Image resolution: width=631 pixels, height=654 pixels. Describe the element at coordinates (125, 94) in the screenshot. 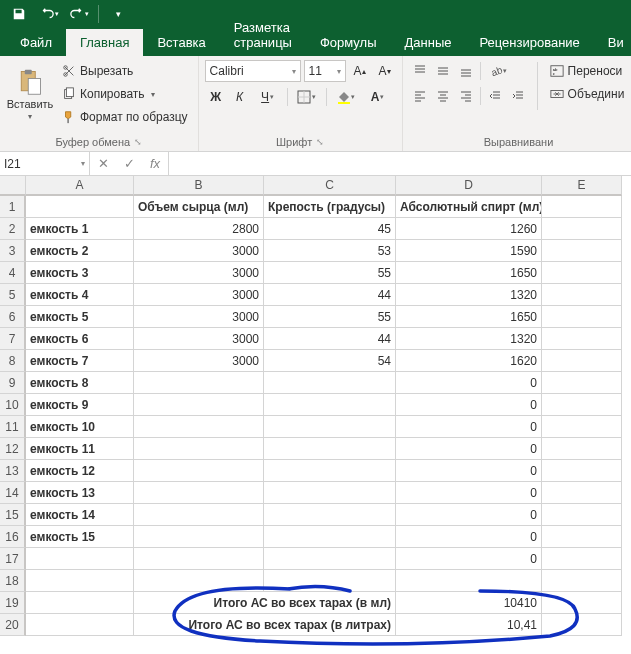

I see `copy-button: Копировать▾` at that location.